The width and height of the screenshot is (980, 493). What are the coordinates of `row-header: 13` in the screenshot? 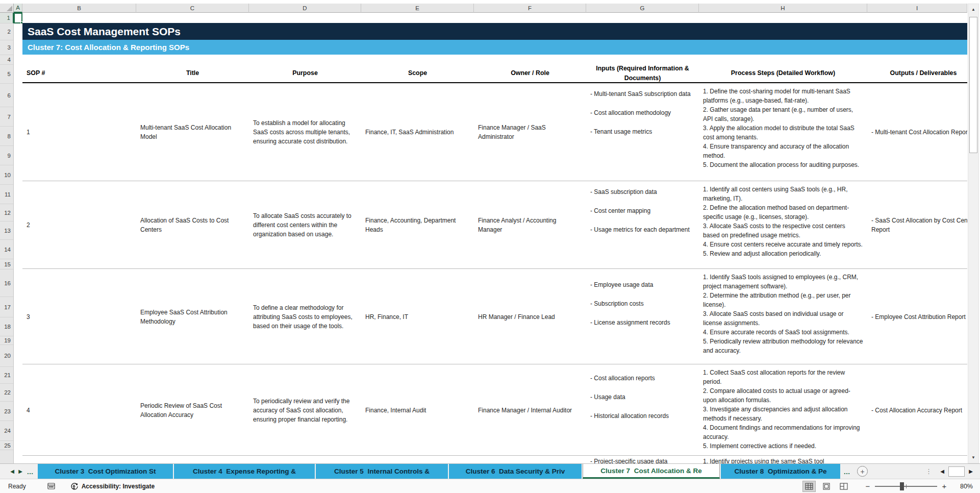 It's located at (7, 231).